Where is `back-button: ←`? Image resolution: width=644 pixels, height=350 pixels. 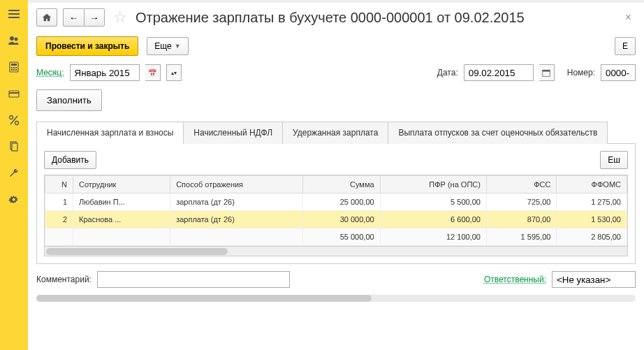
back-button: ← is located at coordinates (73, 17).